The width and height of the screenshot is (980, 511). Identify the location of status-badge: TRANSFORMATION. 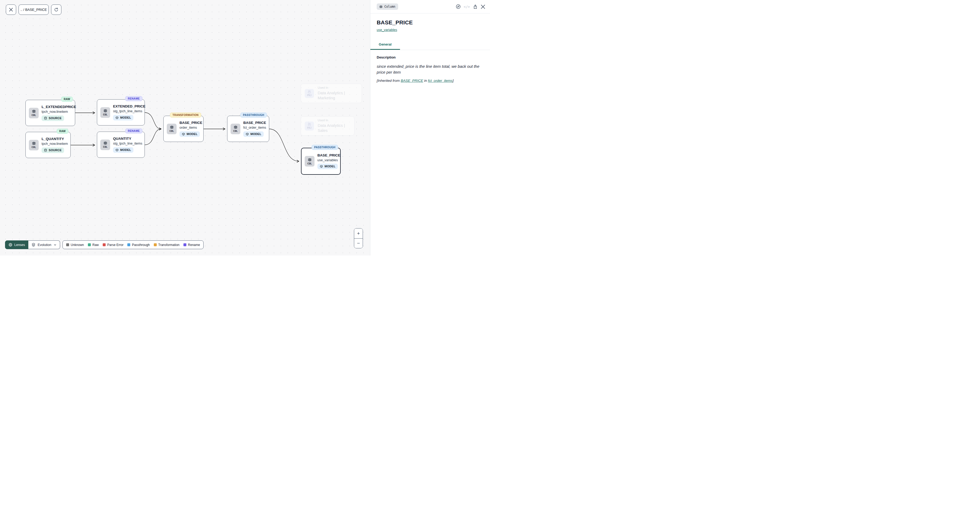
(186, 115).